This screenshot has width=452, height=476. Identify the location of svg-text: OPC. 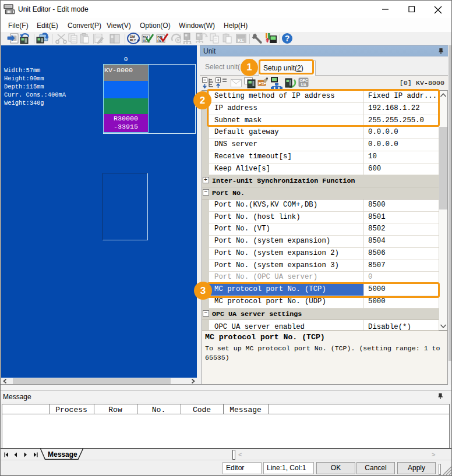
(304, 80).